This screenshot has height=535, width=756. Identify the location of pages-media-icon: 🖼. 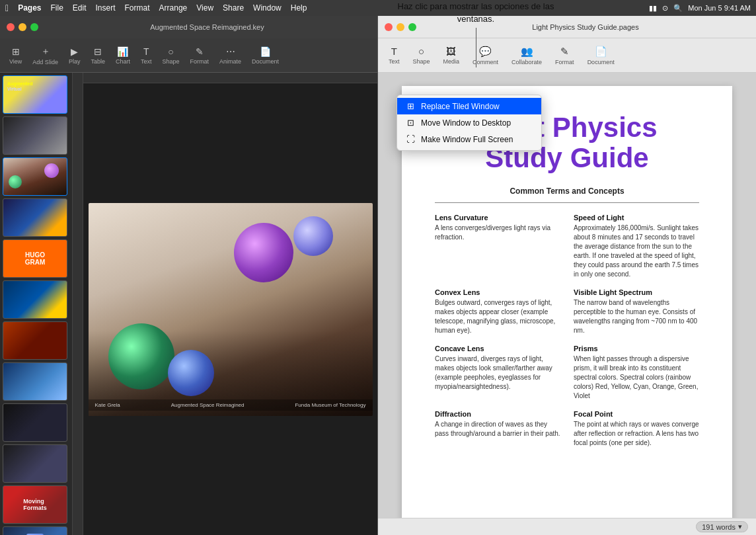
(451, 52).